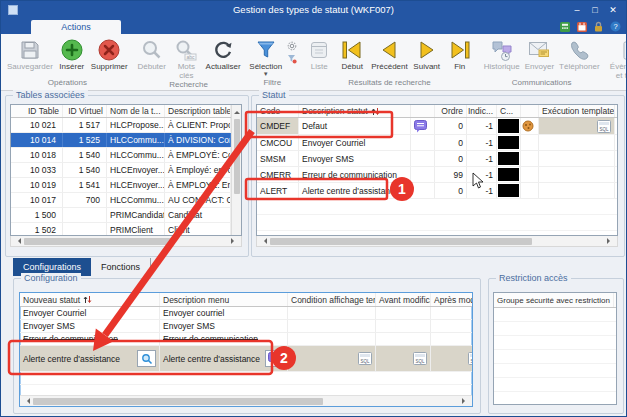  I want to click on table-row: CMERRErreur de communication99-1, so click(437, 175).